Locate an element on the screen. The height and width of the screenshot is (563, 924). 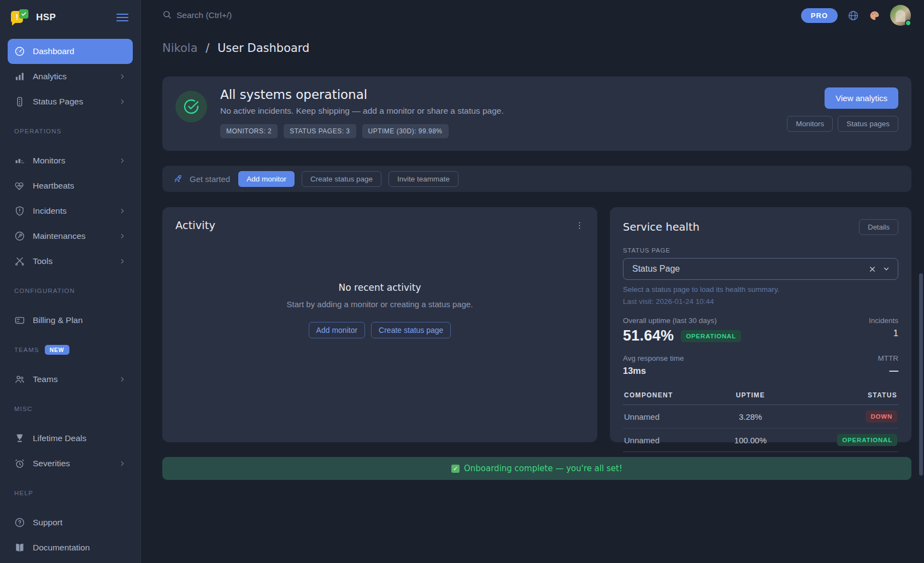
sidebar-item-label: Incidents is located at coordinates (50, 211).